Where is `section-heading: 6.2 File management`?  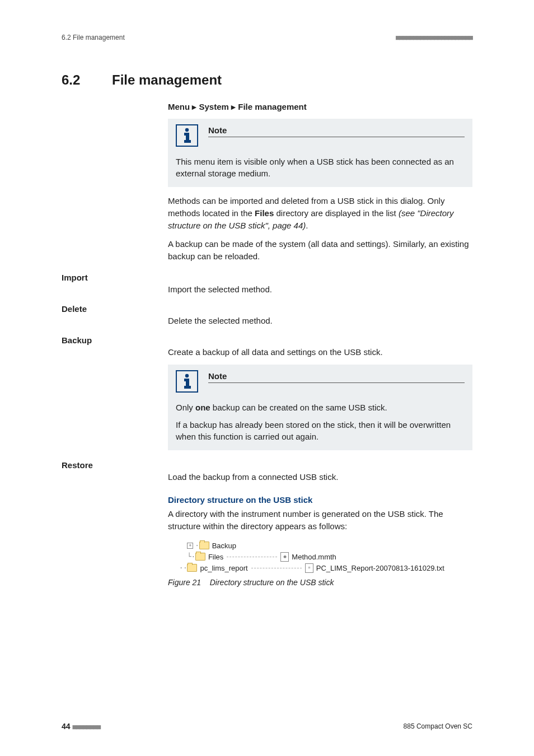
section-heading: 6.2 File management is located at coordinates (267, 80).